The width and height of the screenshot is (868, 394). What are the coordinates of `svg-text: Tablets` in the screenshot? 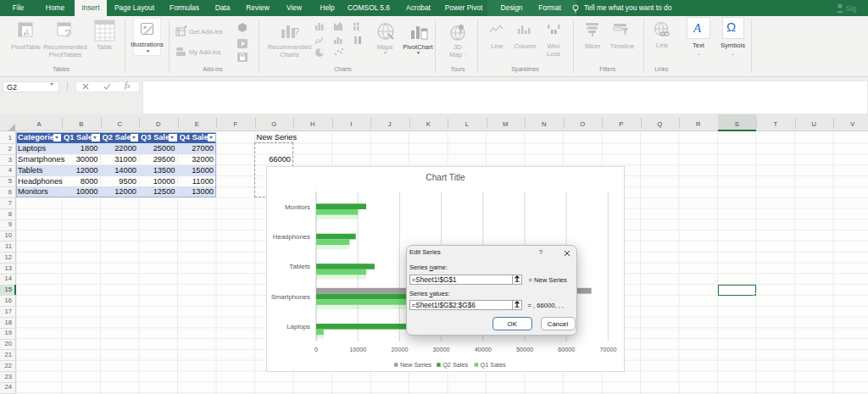 It's located at (300, 266).